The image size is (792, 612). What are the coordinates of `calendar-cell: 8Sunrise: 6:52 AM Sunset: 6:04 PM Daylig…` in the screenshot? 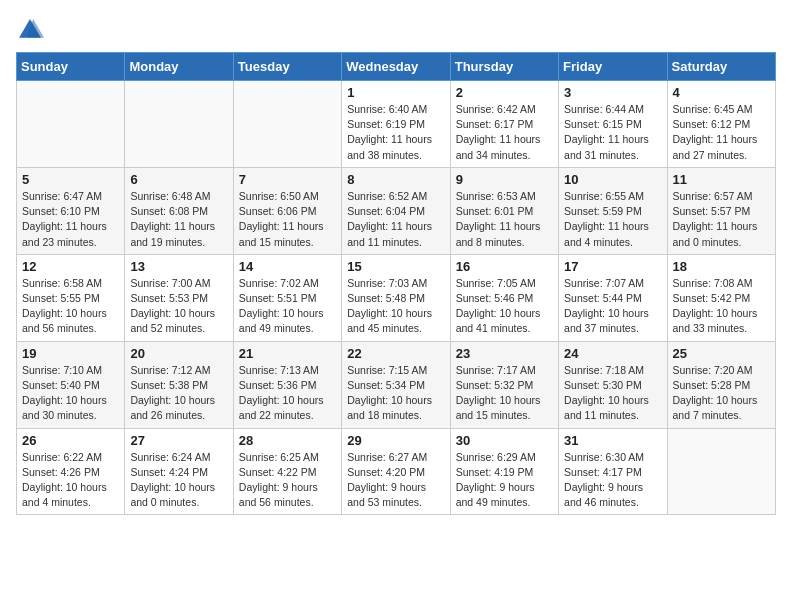 It's located at (396, 210).